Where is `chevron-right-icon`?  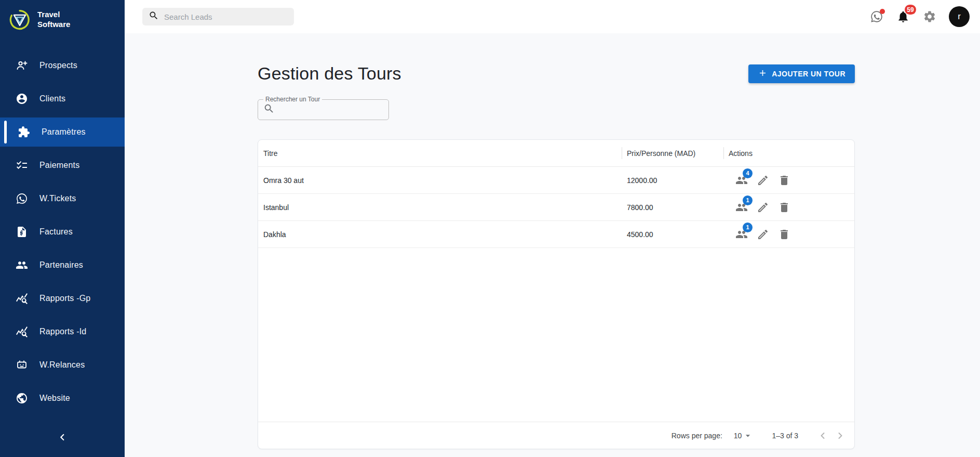 chevron-right-icon is located at coordinates (840, 436).